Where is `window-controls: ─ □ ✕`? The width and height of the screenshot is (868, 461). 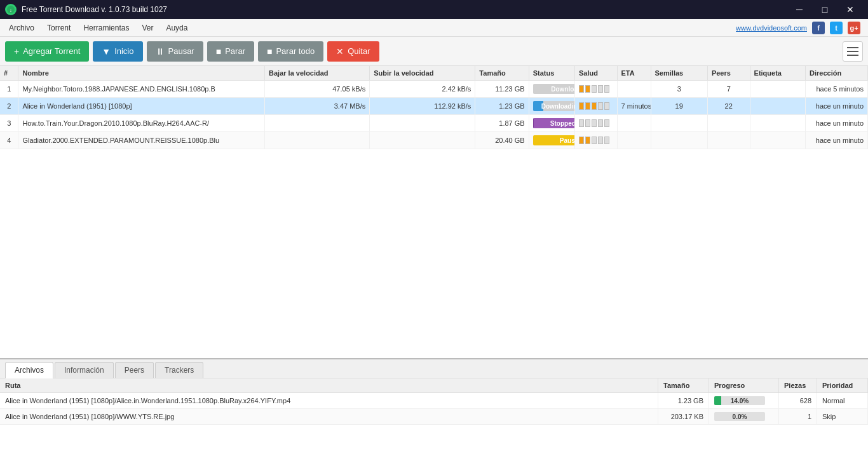
window-controls: ─ □ ✕ is located at coordinates (825, 10).